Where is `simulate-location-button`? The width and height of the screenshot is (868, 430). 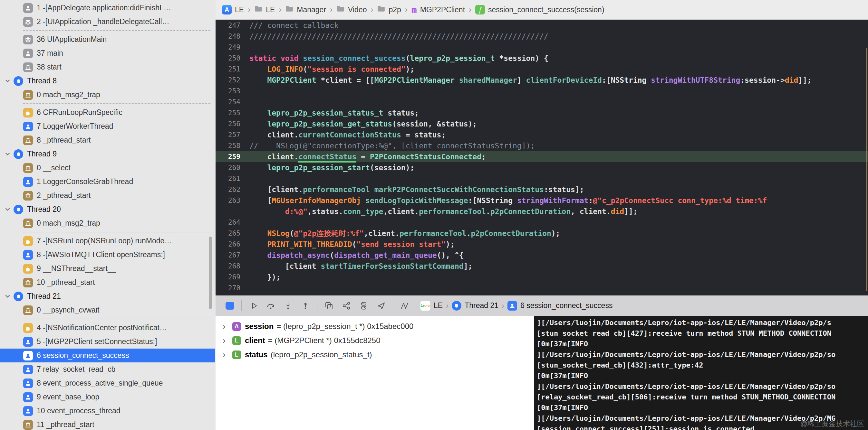
simulate-location-button is located at coordinates (381, 306).